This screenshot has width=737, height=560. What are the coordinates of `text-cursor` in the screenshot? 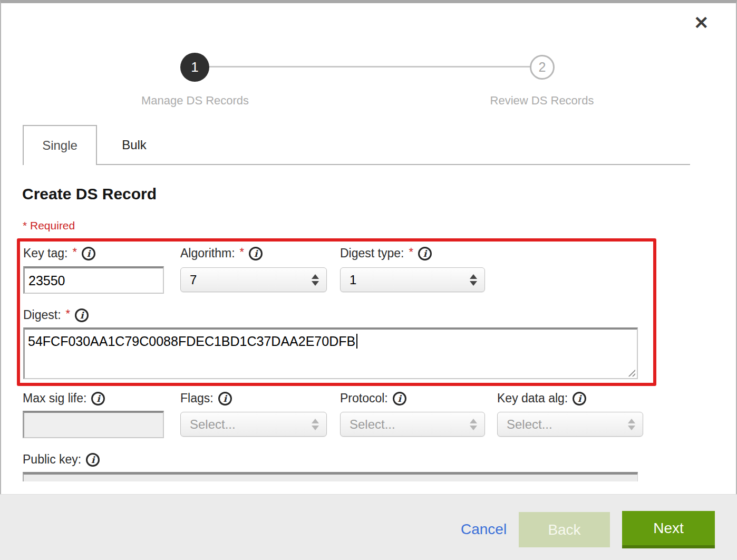 It's located at (357, 341).